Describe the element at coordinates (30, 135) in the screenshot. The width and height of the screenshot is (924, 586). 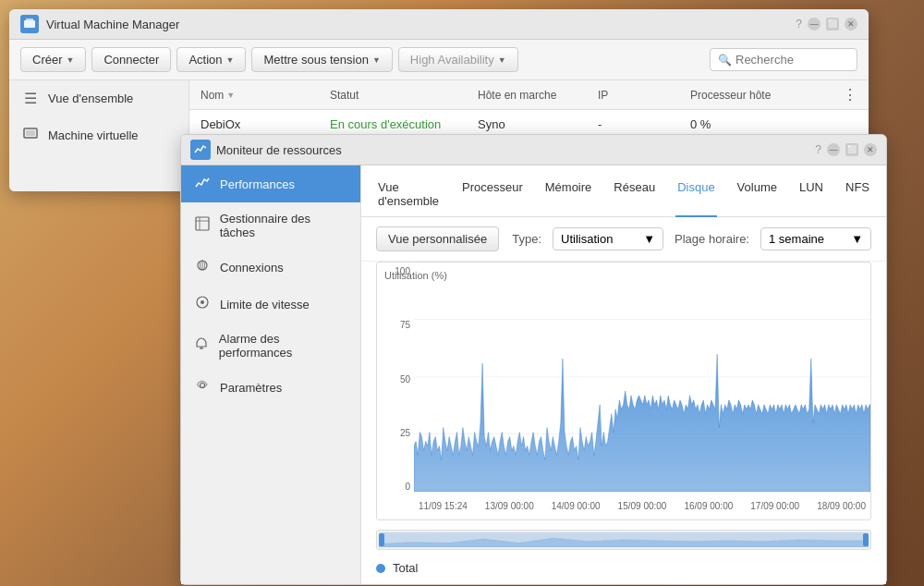
I see `vm-icon` at that location.